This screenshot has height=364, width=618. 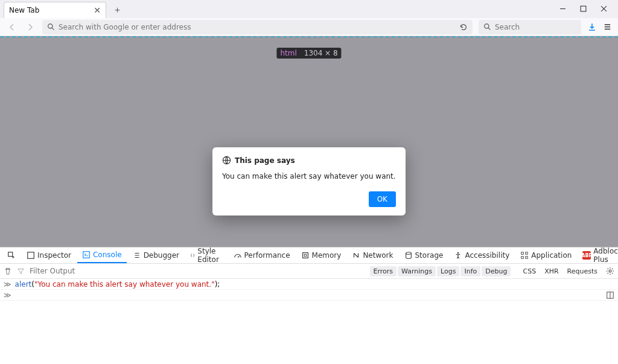 I want to click on split-console-icon, so click(x=610, y=295).